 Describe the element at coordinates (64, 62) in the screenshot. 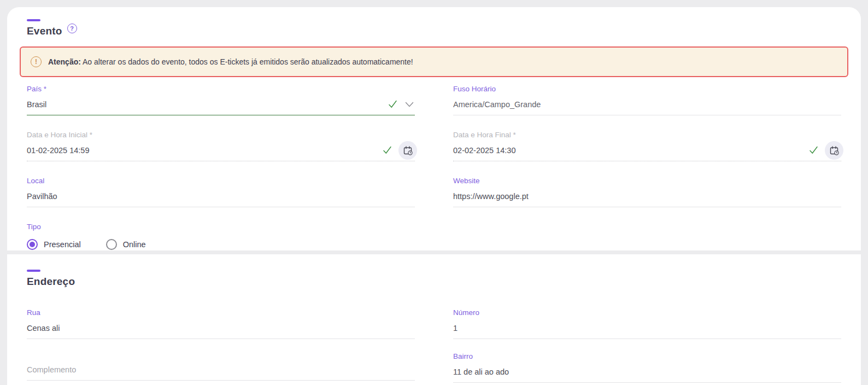

I see `warning-text-bold: Atenção:` at that location.